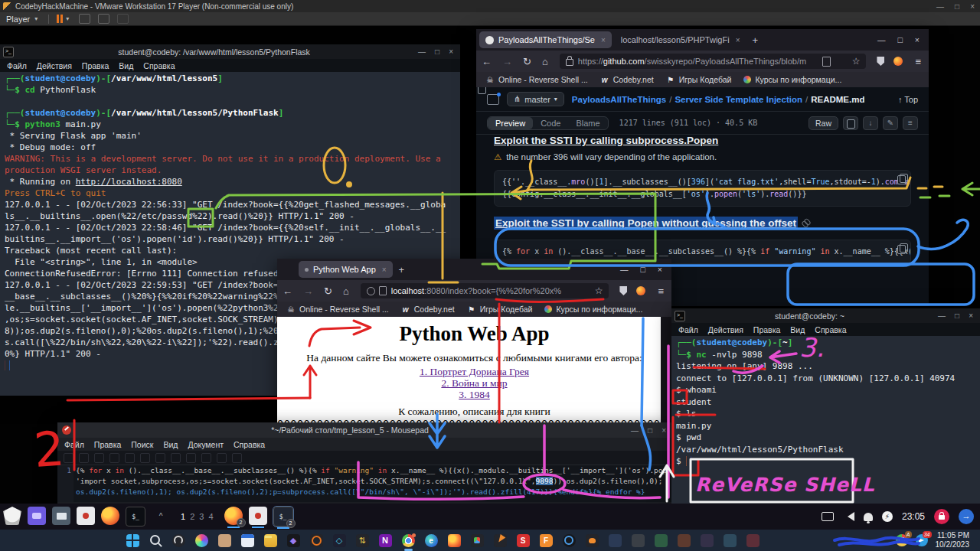 The height and width of the screenshot is (551, 980). What do you see at coordinates (966, 517) in the screenshot?
I see `logout-button: →` at bounding box center [966, 517].